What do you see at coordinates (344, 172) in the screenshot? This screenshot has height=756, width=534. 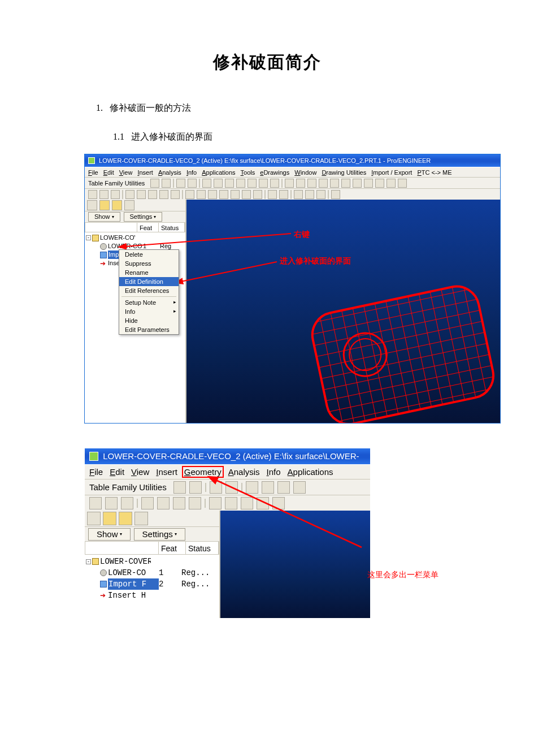 I see `menu-item-drawing-utilities: Drawing Utilities` at bounding box center [344, 172].